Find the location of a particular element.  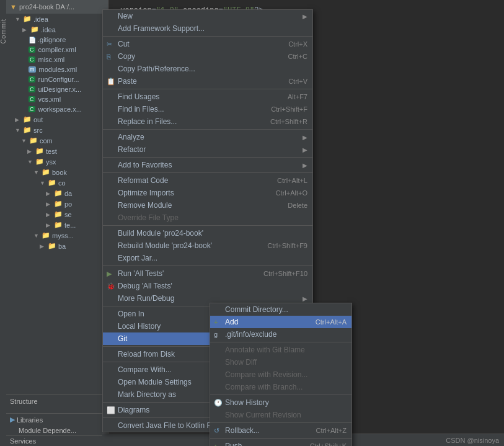

menu-replace-files: Replace in Files... Ctrl+Shift+R is located at coordinates (208, 122).